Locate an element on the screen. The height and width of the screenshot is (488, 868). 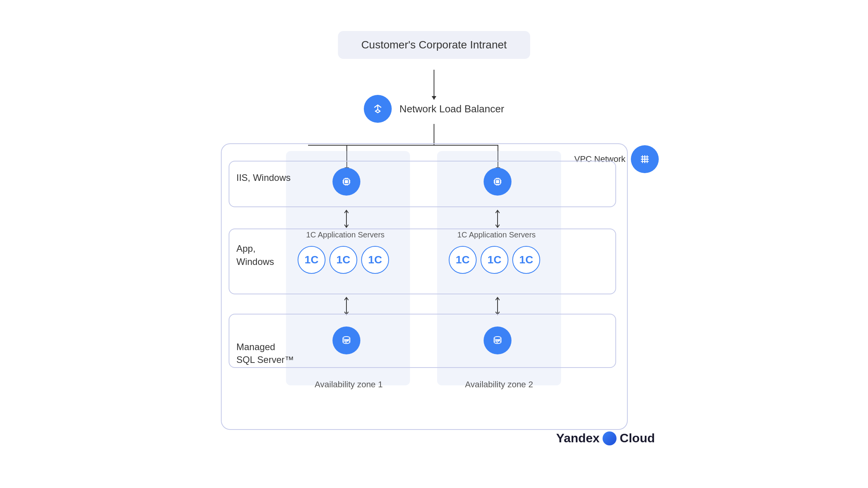
iis-icon-left is located at coordinates (346, 182).